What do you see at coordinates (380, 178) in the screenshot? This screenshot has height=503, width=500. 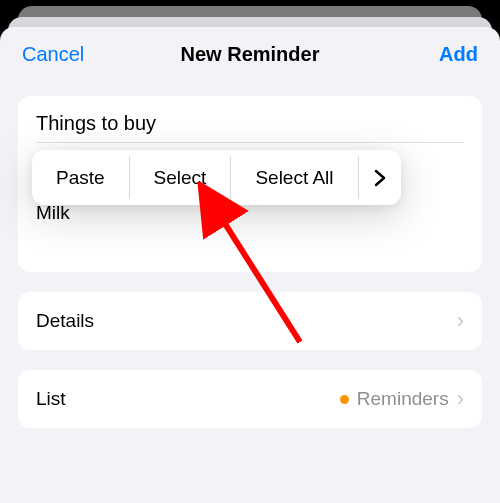 I see `context-more-button` at bounding box center [380, 178].